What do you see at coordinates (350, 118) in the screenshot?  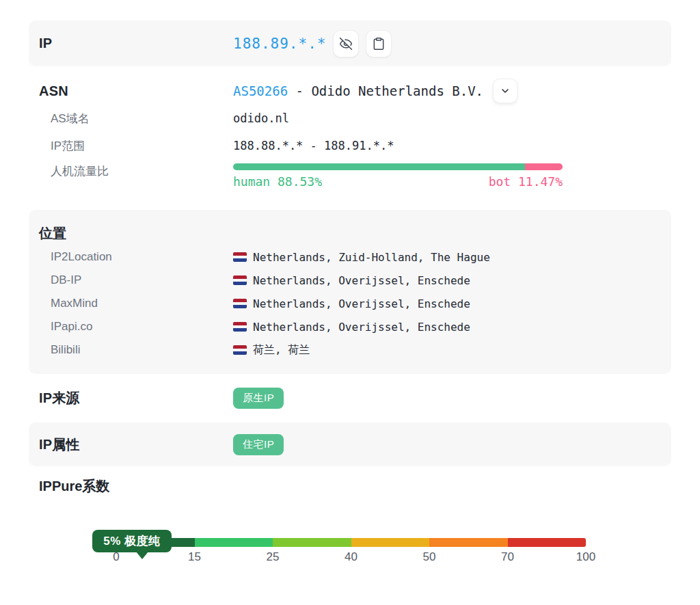 I see `asn-domain-row: AS域名 odido.nl` at bounding box center [350, 118].